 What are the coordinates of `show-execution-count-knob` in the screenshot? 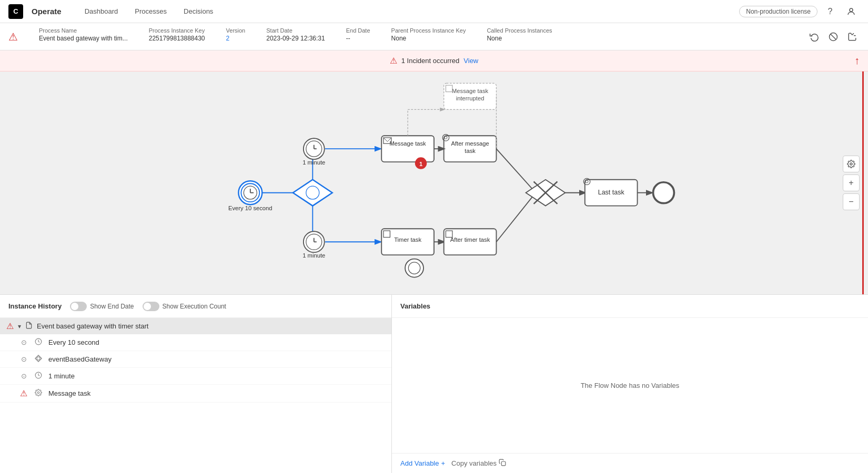 It's located at (147, 306).